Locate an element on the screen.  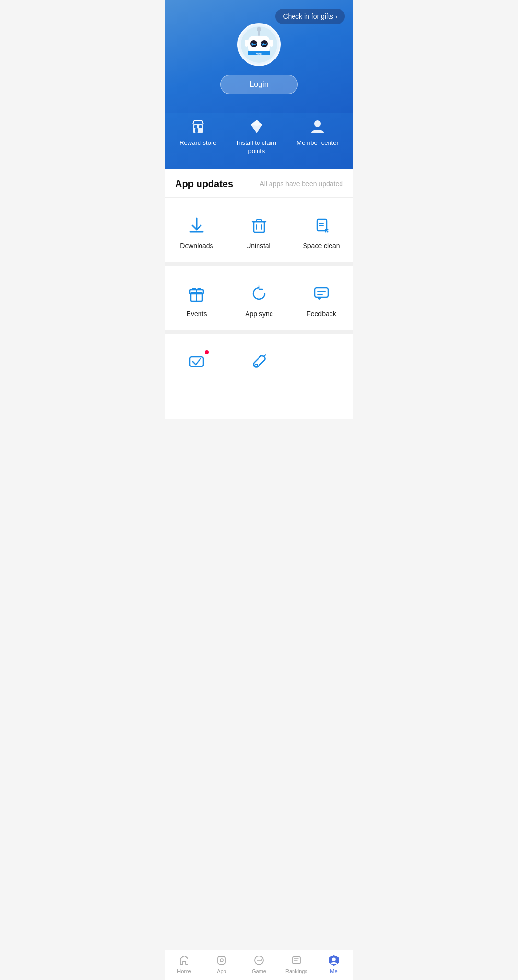
checkin-arrow: › is located at coordinates (336, 16).